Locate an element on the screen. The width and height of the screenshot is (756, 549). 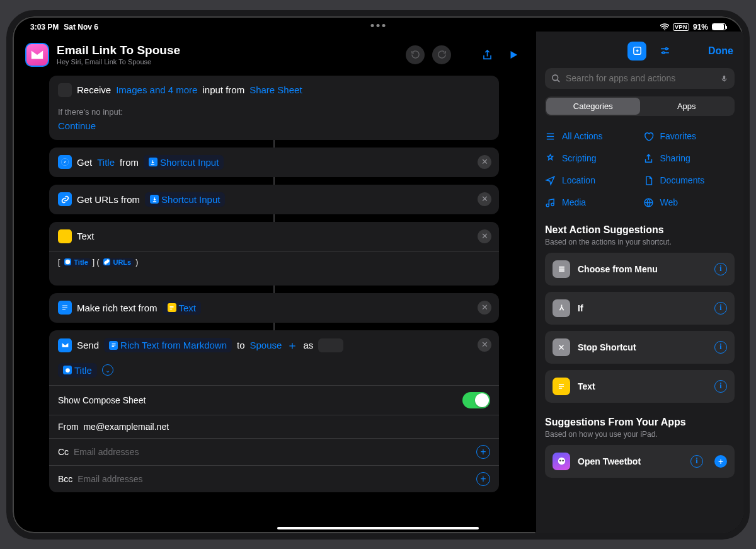
input-icon is located at coordinates (65, 90).